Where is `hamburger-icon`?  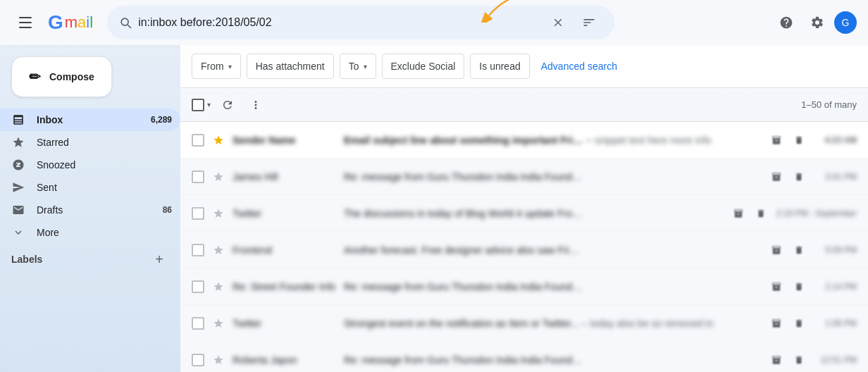
hamburger-icon is located at coordinates (25, 23).